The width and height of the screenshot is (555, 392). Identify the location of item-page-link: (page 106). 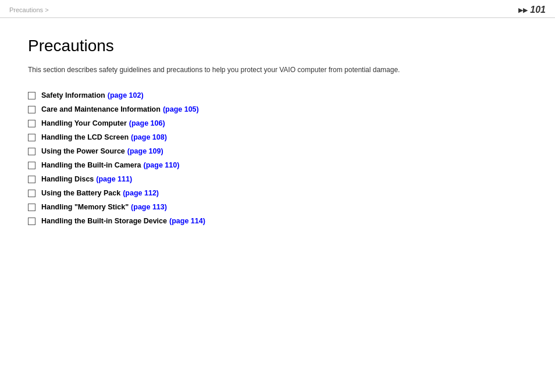
(147, 123).